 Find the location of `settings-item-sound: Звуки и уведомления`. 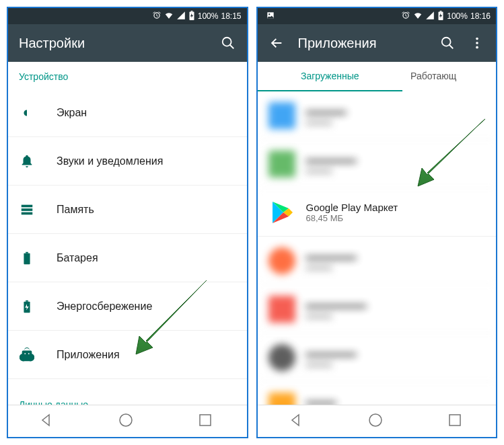

settings-item-sound: Звуки и уведомления is located at coordinates (128, 161).